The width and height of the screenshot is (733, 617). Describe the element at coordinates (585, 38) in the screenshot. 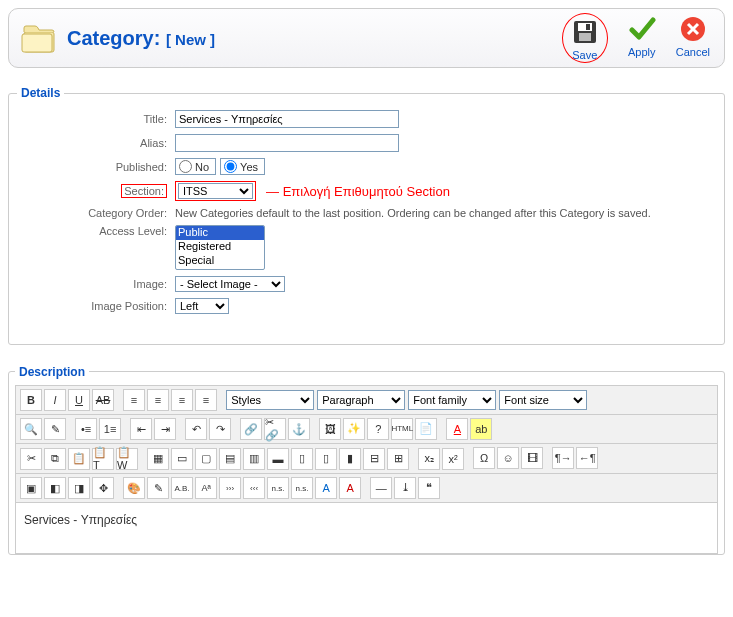

I see `save-button: Save` at that location.